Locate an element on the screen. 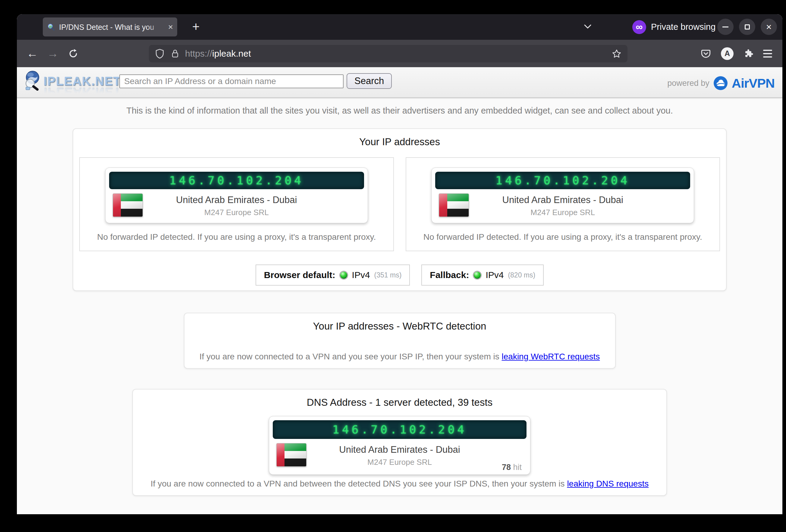 The height and width of the screenshot is (532, 786). ip-panel-default: 146.70.102.204 United Arab Emirates - Du… is located at coordinates (237, 204).